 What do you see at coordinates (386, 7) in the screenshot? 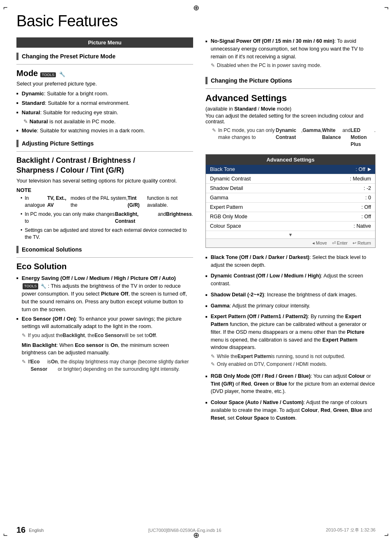
I see `corner-mark-tr: ⌐` at bounding box center [386, 7].